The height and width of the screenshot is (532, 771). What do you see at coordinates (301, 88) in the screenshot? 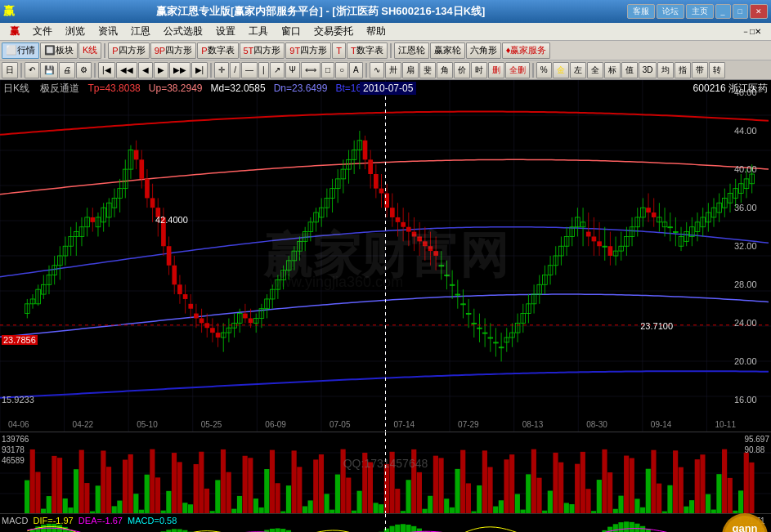
I see `dn-label: Dn=23.6499` at bounding box center [301, 88].